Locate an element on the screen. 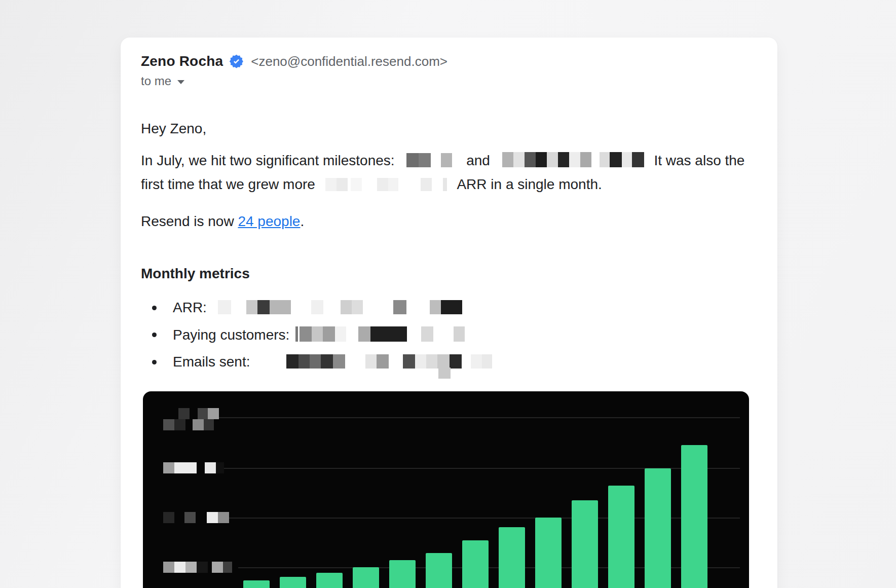  metrics-list: ARR: Paying customers: Emails sent: is located at coordinates (449, 335).